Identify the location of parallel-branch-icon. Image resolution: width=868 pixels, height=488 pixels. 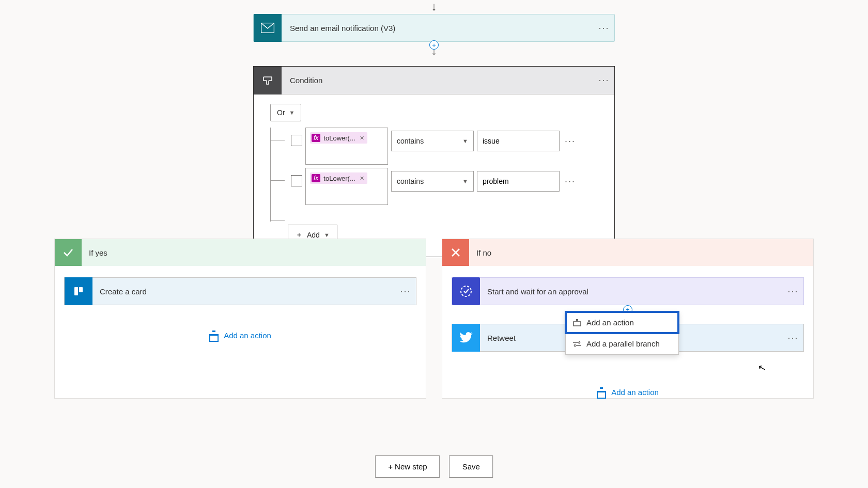
(577, 344).